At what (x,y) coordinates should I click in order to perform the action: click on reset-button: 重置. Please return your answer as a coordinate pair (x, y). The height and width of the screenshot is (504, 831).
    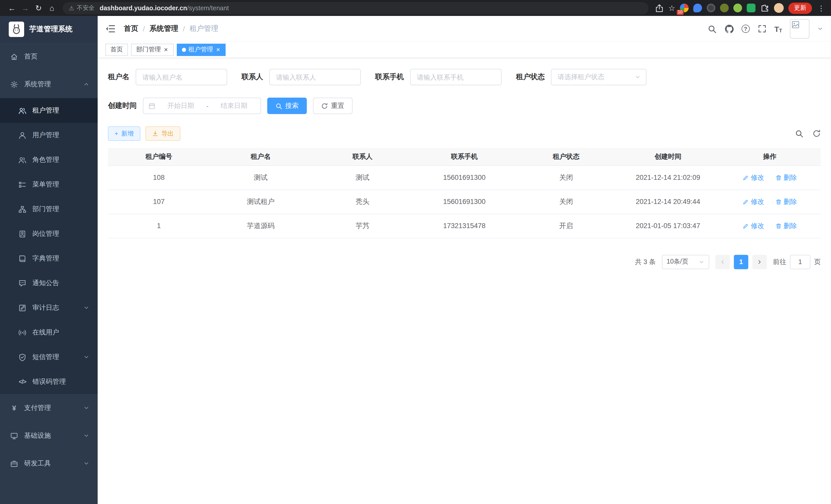
    Looking at the image, I should click on (333, 106).